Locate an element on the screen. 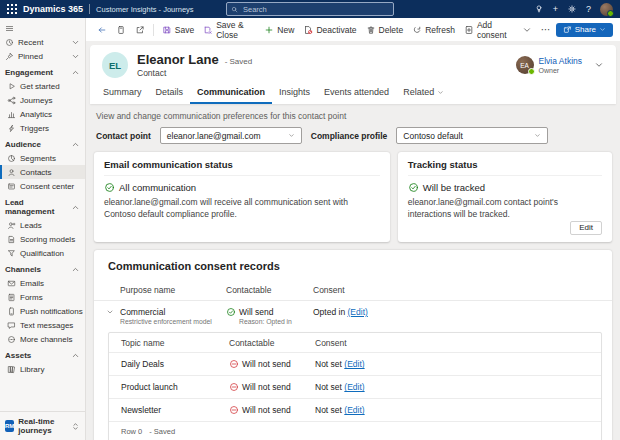 Image resolution: width=620 pixels, height=440 pixels. clipboard-button is located at coordinates (121, 30).